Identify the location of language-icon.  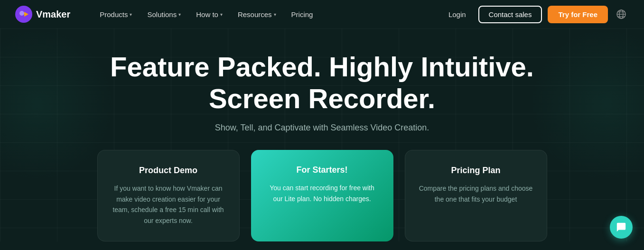
(621, 14).